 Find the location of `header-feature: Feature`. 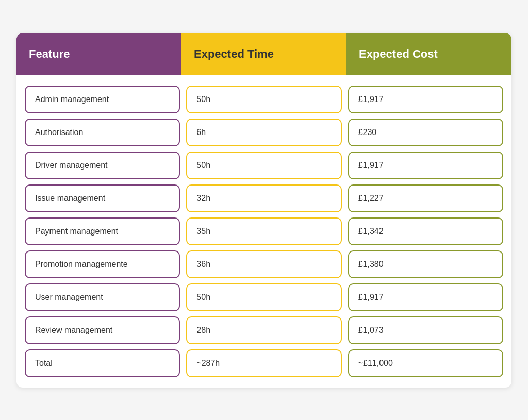

header-feature: Feature is located at coordinates (99, 54).